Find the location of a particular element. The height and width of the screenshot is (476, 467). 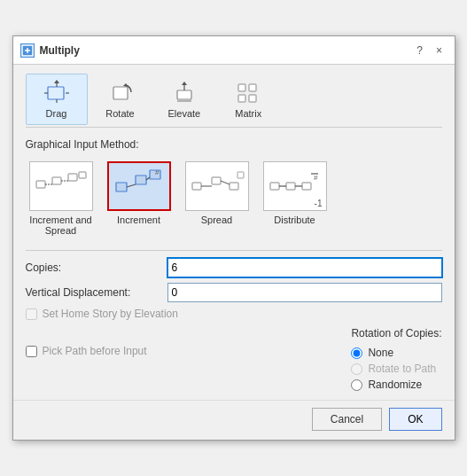

rotation-rotate-to-path-radio is located at coordinates (356, 369).